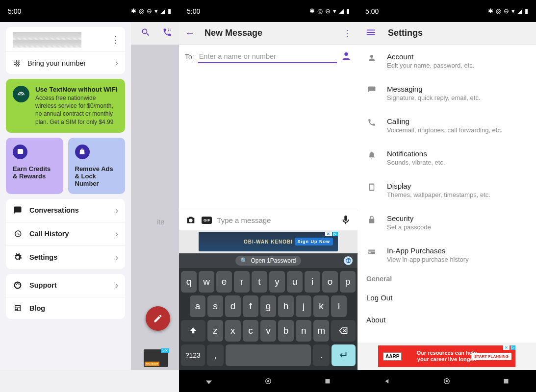  I want to click on key-g: g, so click(268, 306).